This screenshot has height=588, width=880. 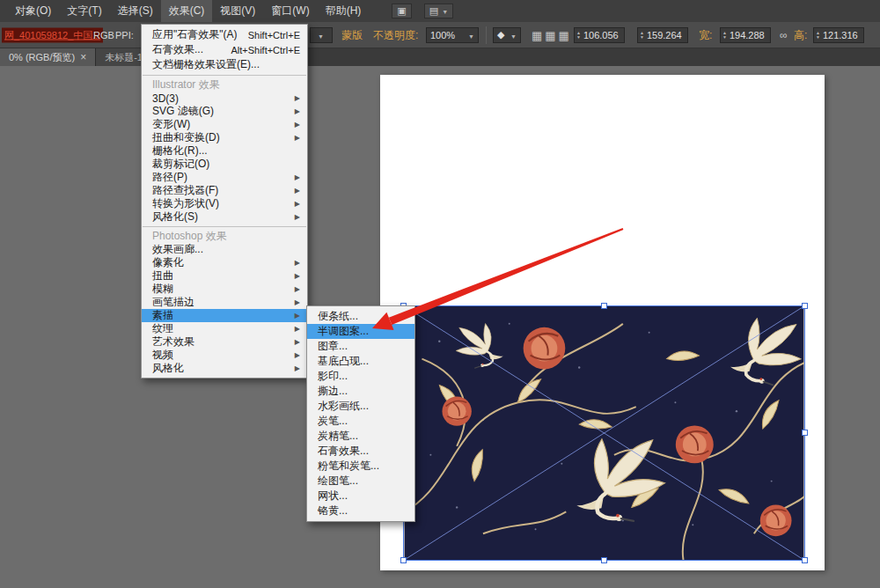 What do you see at coordinates (361, 317) in the screenshot?
I see `submenu-item-note-paper: 便条纸...` at bounding box center [361, 317].